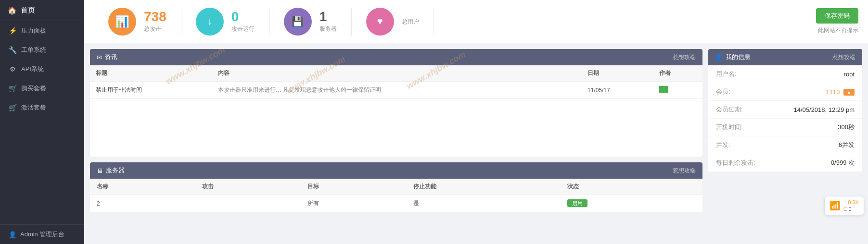 This screenshot has height=244, width=868. I want to click on heart-icon: ♥, so click(380, 21).